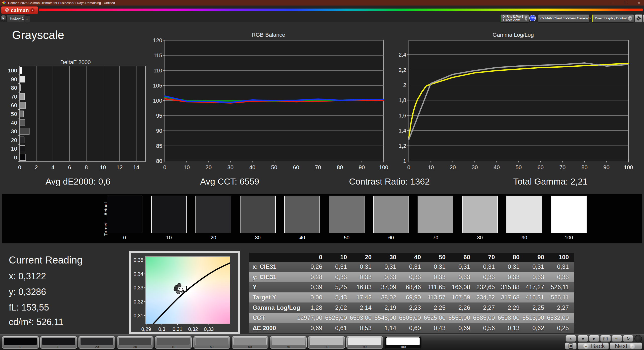  What do you see at coordinates (59, 342) in the screenshot?
I see `pattern-level-button-10: 10` at bounding box center [59, 342].